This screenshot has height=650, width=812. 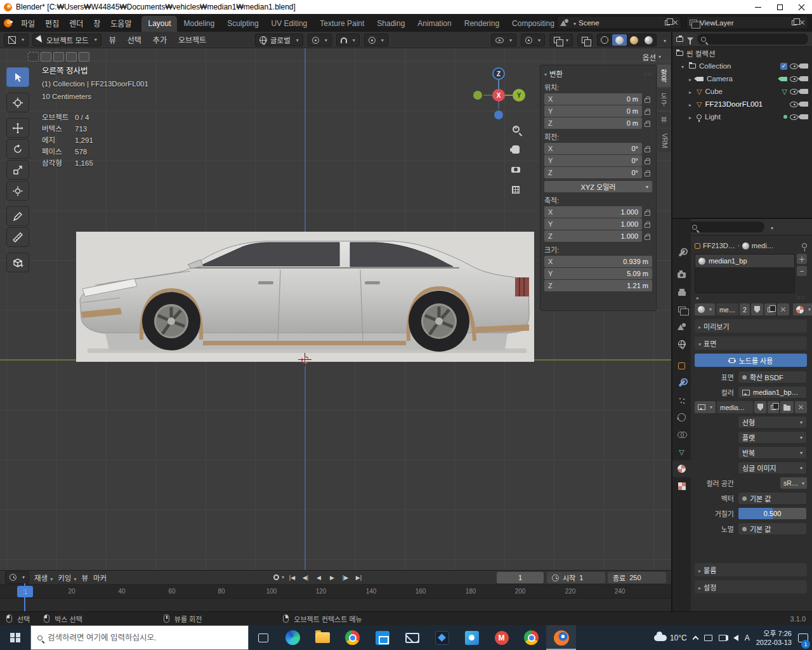 What do you see at coordinates (647, 212) in the screenshot?
I see `lock-scale-x` at bounding box center [647, 212].